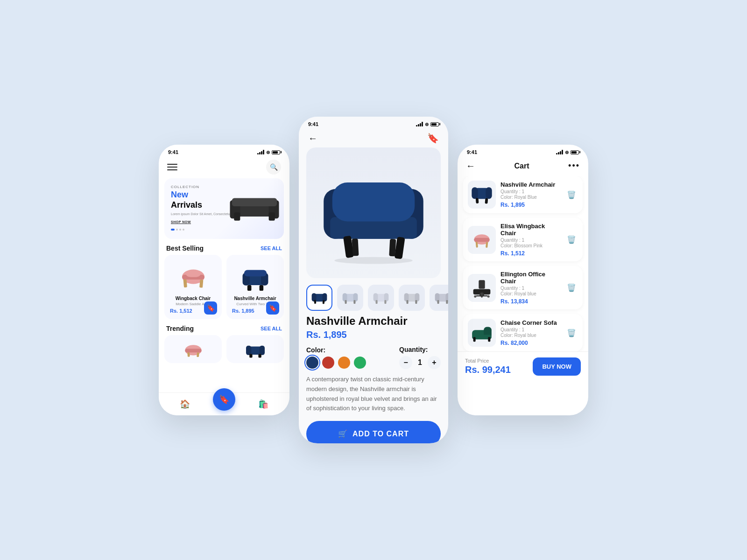 The height and width of the screenshot is (560, 747). What do you see at coordinates (313, 138) in the screenshot?
I see `back-button: ←` at bounding box center [313, 138].